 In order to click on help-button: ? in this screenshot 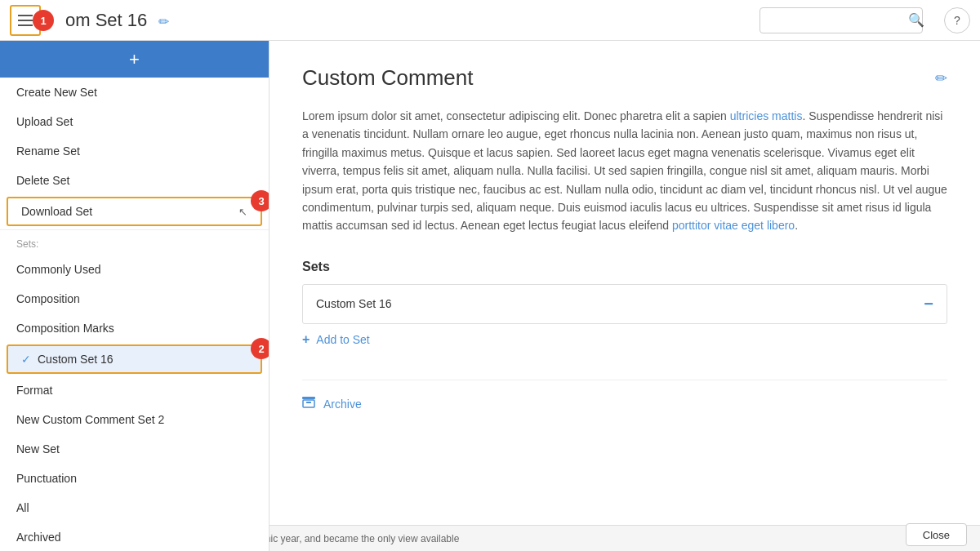, I will do `click(957, 20)`.